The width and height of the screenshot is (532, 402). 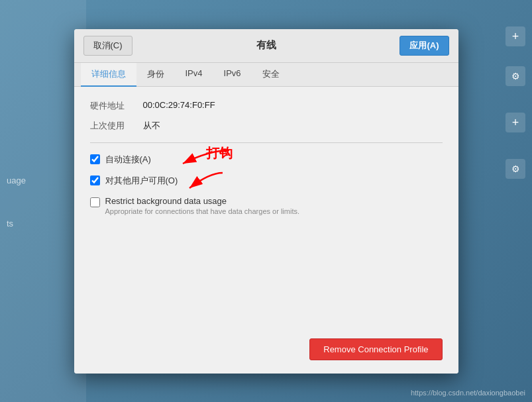 I want to click on restrict-sub-label: Appropriate for connections that have da…, so click(x=203, y=211).